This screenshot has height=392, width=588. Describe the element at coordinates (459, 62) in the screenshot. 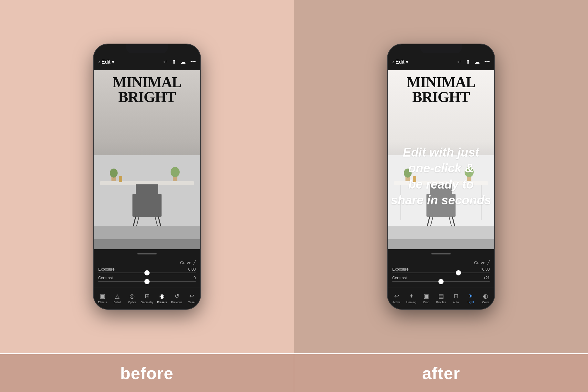

I see `undo-icon-after: ↩` at that location.